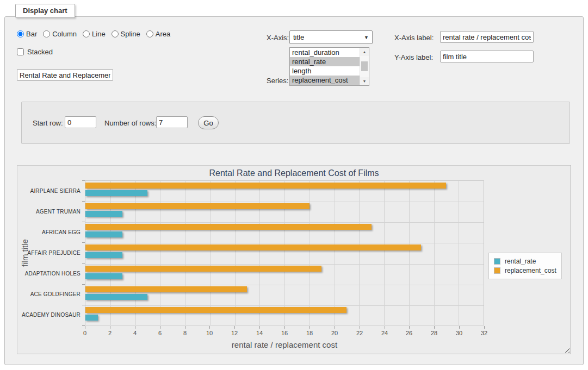 Image resolution: width=588 pixels, height=370 pixels. Describe the element at coordinates (284, 333) in the screenshot. I see `x-tick-label: 16` at that location.